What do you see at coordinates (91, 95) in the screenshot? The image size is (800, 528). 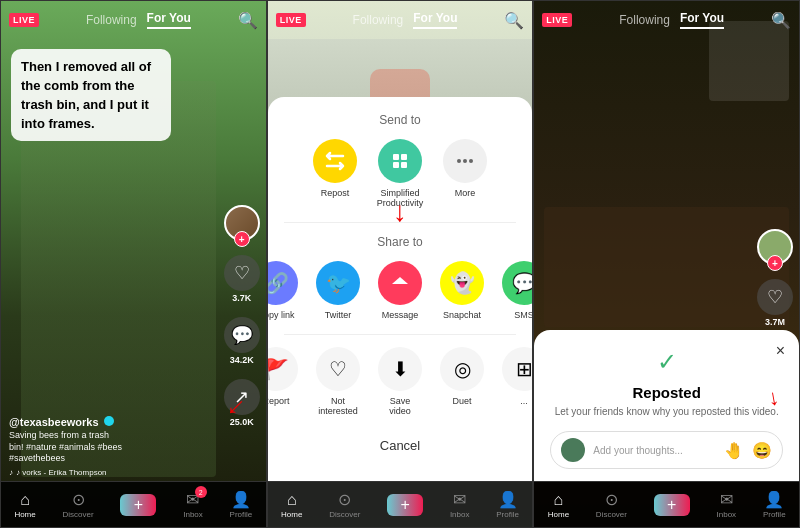 I see `speech-bubble: Then I removed all of the comb from the …` at bounding box center [91, 95].